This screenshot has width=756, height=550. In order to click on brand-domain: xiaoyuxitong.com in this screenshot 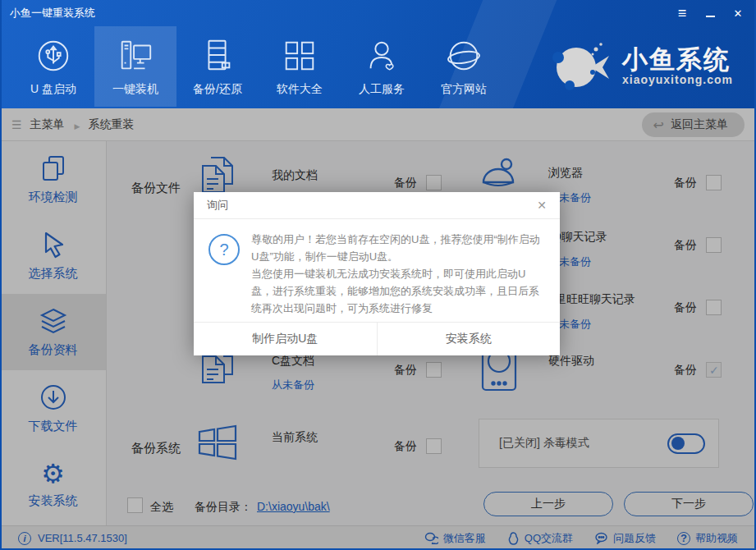, I will do `click(678, 80)`.